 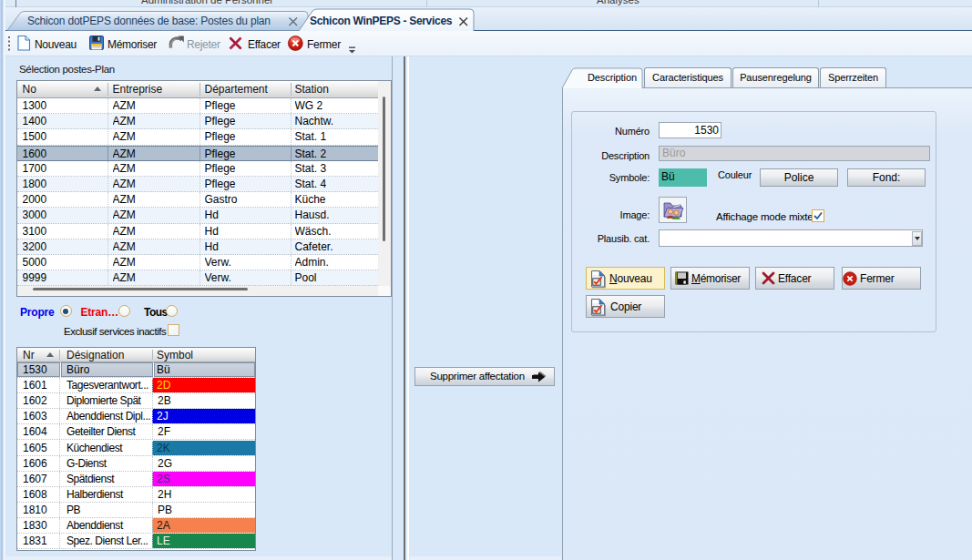 What do you see at coordinates (149, 21) in the screenshot?
I see `svg-text:Schicon dotPEPS données de bas: Schicon dotPEPS données de base: Postes …` at bounding box center [149, 21].